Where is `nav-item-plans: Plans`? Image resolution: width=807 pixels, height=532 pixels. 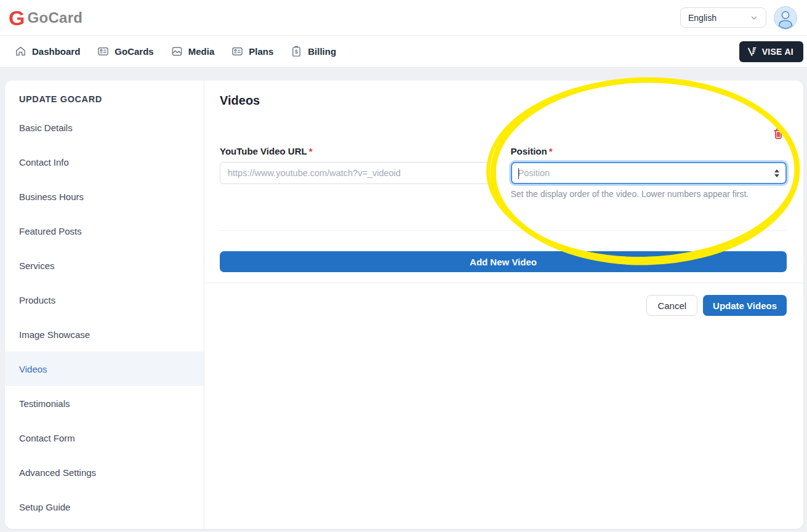
nav-item-plans: Plans is located at coordinates (252, 52).